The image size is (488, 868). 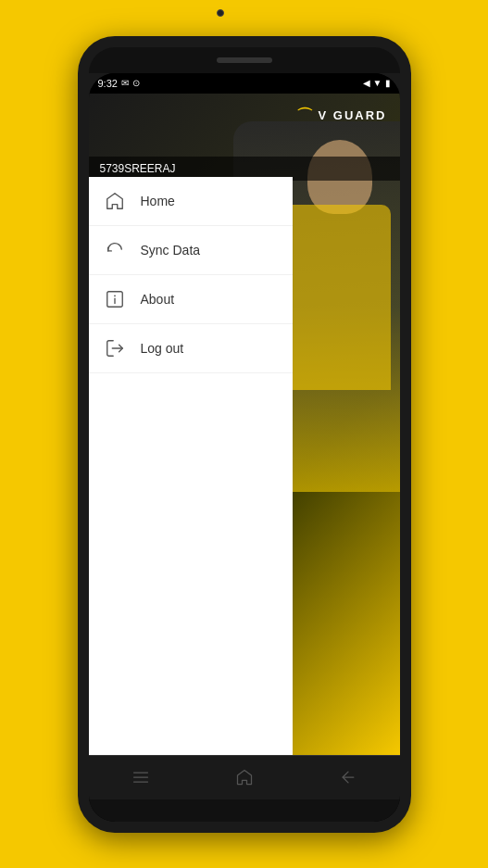 What do you see at coordinates (170, 250) in the screenshot?
I see `sync-data-label: Sync Data` at bounding box center [170, 250].